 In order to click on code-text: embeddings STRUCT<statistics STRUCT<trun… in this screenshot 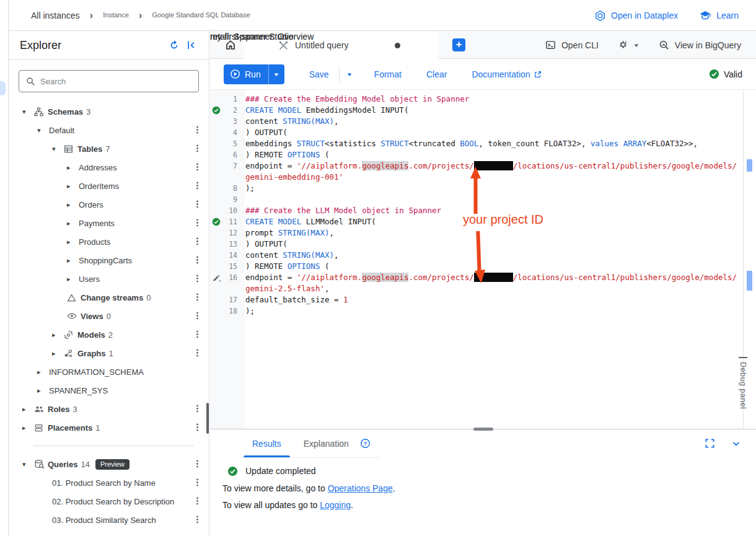, I will do `click(467, 144)`.